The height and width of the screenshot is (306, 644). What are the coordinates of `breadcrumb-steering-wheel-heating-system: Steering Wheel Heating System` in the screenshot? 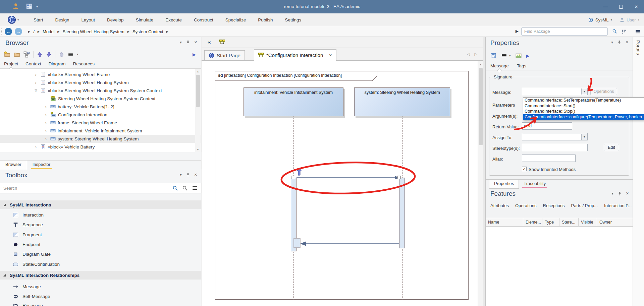 It's located at (94, 32).